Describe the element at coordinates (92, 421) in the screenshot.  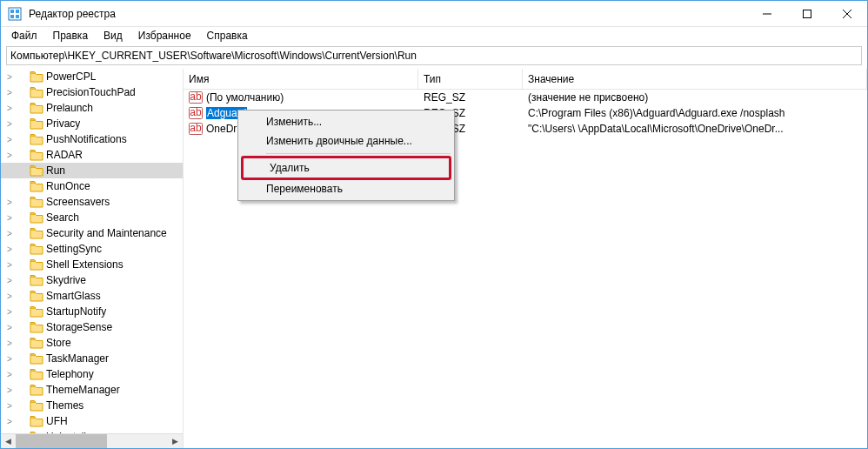
I see `tree-item: >UFH` at that location.